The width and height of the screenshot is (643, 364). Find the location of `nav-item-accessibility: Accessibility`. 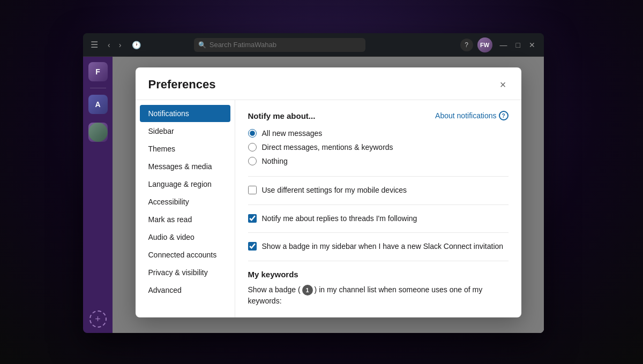

nav-item-accessibility: Accessibility is located at coordinates (185, 202).